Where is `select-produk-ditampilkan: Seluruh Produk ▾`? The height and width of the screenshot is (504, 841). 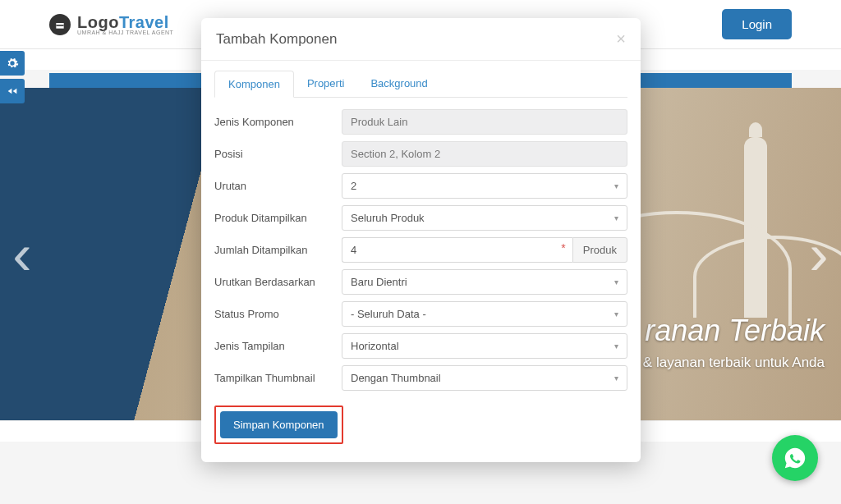
select-produk-ditampilkan: Seluruh Produk ▾ is located at coordinates (485, 218).